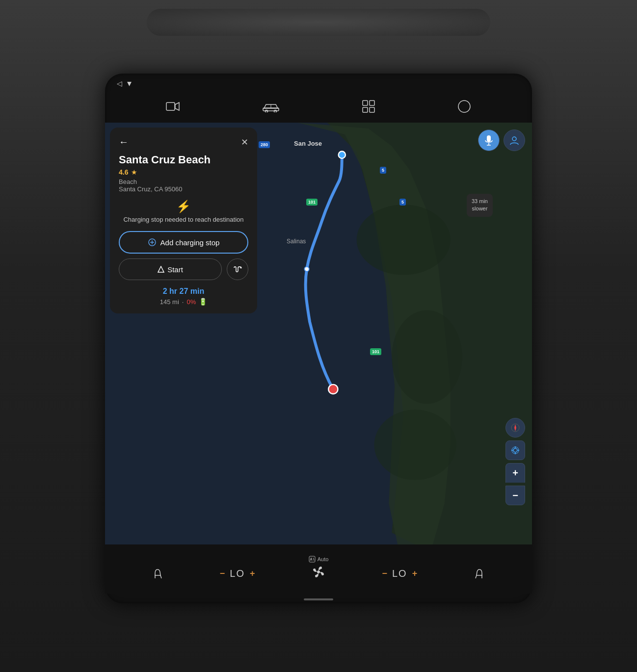 Image resolution: width=637 pixels, height=672 pixels. What do you see at coordinates (515, 450) in the screenshot?
I see `locate-button` at bounding box center [515, 450].